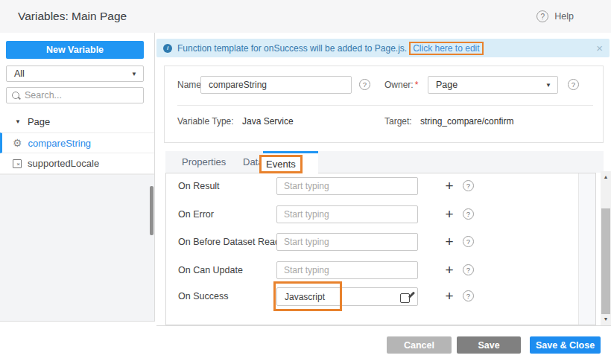 This screenshot has height=364, width=611. Describe the element at coordinates (305, 297) in the screenshot. I see `on-success-value: Javascript` at that location.